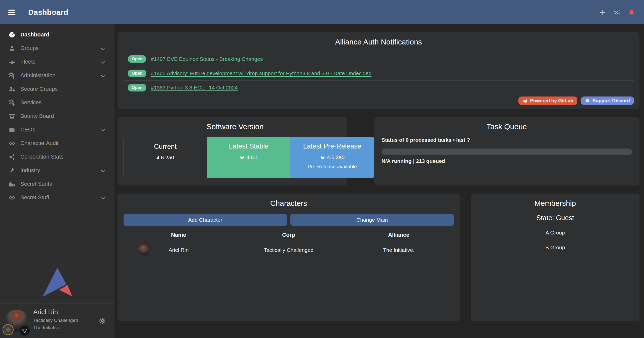 This screenshot has height=338, width=644. What do you see at coordinates (507, 151) in the screenshot?
I see `task-queue-panel: Task Queue Status of 0 processed tasks •…` at bounding box center [507, 151].